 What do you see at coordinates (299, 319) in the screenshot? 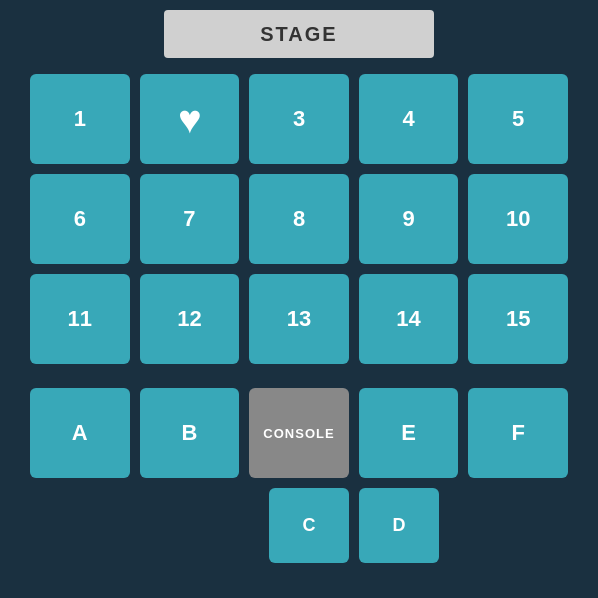
I see `seat-row-3: 11 12 13 14 15` at bounding box center [299, 319].